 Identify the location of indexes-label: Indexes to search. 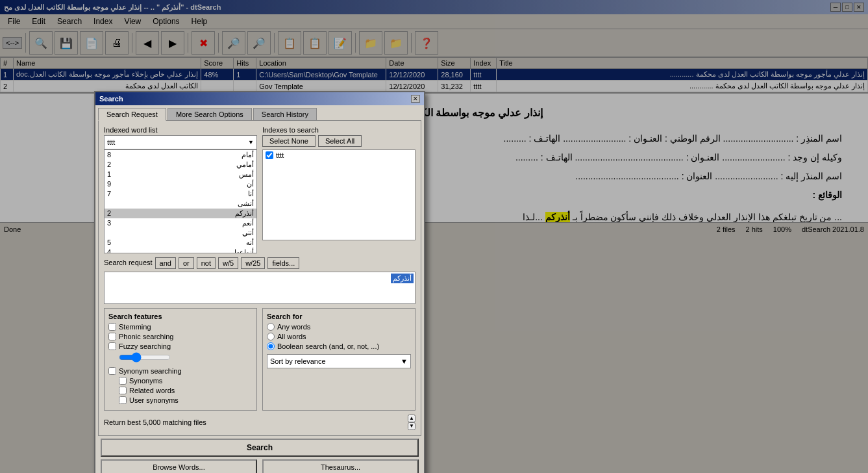
(339, 130).